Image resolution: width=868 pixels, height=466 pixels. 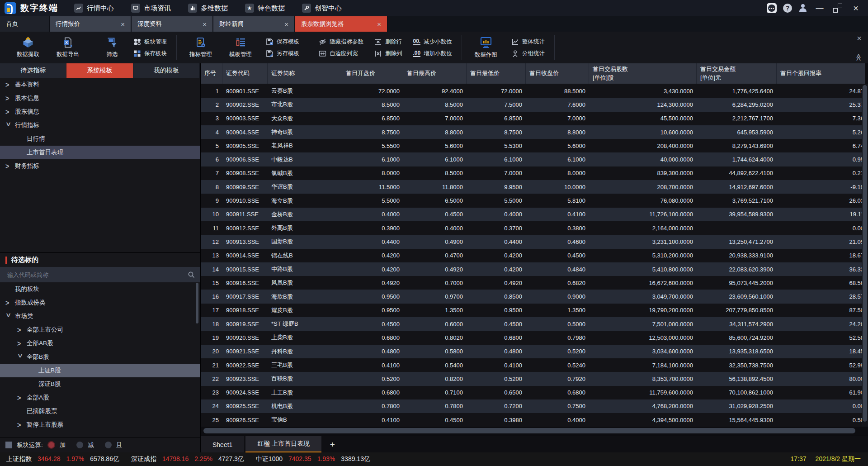 I want to click on column-header: 首日交易股数[单位]股, so click(x=643, y=73).